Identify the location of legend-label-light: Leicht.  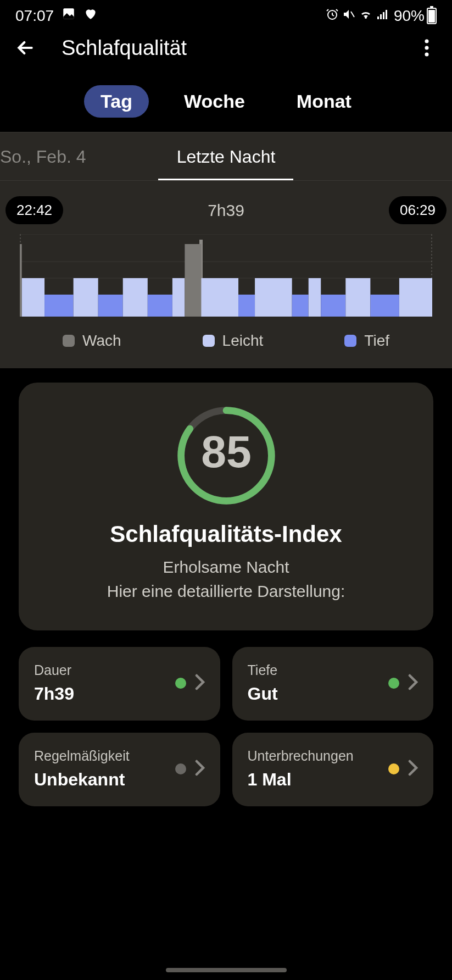
(243, 341).